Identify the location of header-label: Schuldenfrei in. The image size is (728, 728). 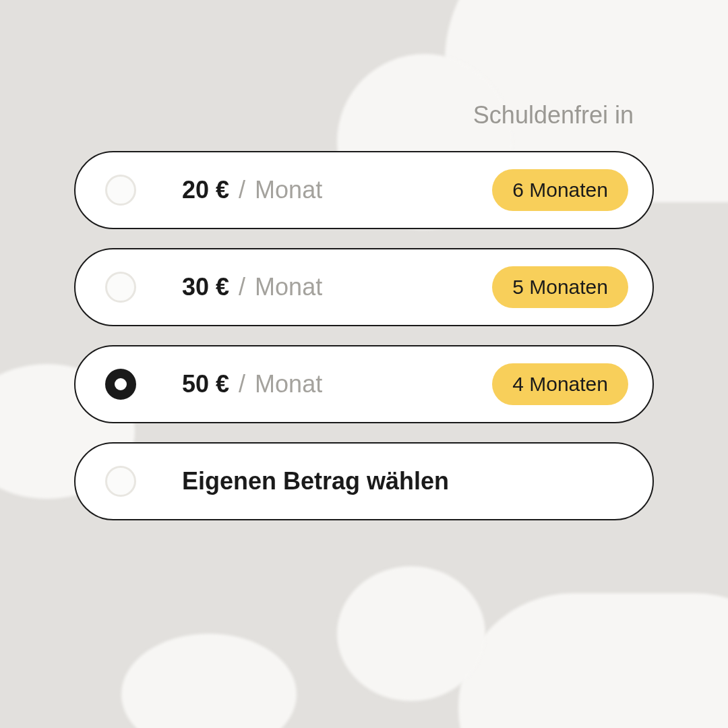
(364, 115).